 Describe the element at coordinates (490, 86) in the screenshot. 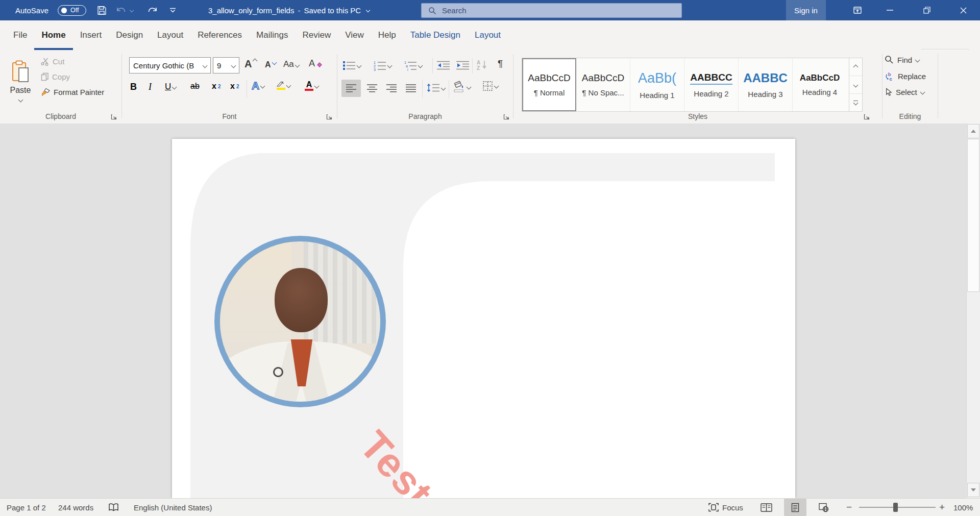

I see `borders-button` at that location.